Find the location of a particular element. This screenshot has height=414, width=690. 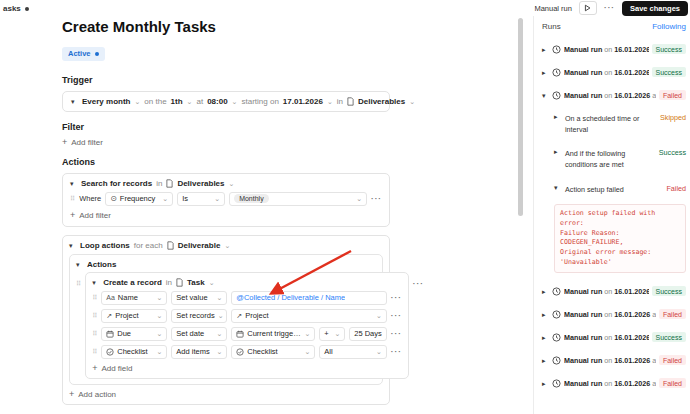

trigger-date: 17.01.2026 is located at coordinates (303, 102).